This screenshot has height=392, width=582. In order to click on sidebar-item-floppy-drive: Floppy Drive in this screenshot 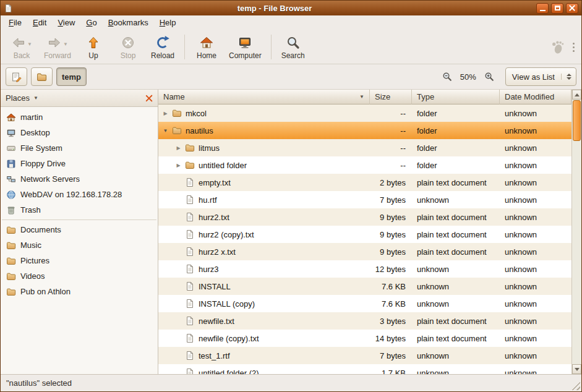, I will do `click(79, 163)`.